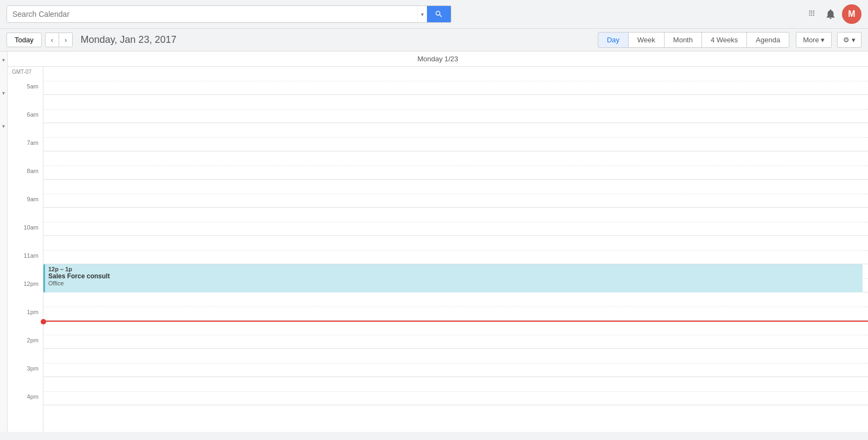 The image size is (868, 440). What do you see at coordinates (59, 40) in the screenshot?
I see `nav-arrows: ‹ ›` at bounding box center [59, 40].